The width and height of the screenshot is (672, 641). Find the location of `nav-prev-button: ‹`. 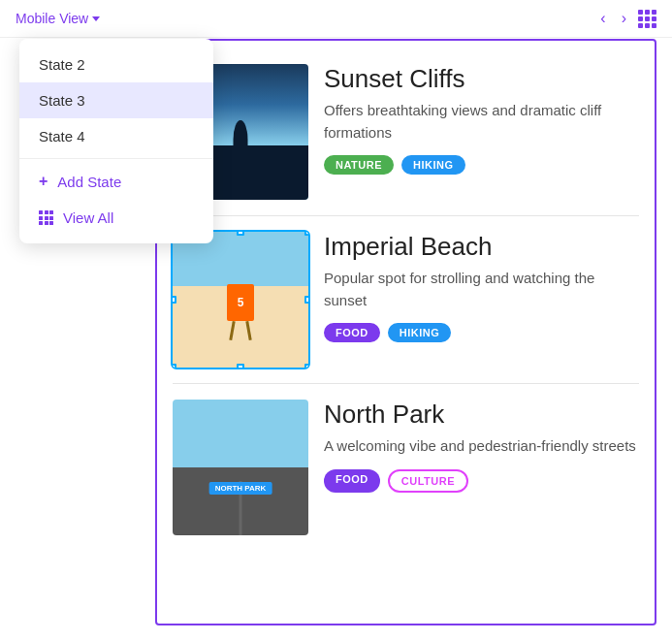

nav-prev-button: ‹ is located at coordinates (603, 18).